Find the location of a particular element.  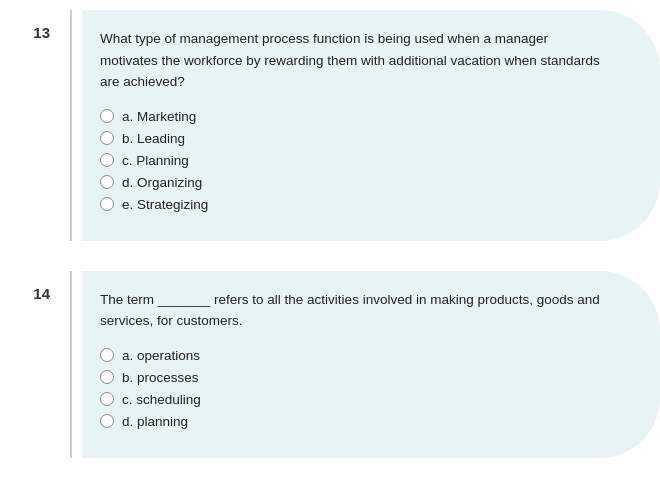

option-13-c: c. Planning is located at coordinates (350, 160).